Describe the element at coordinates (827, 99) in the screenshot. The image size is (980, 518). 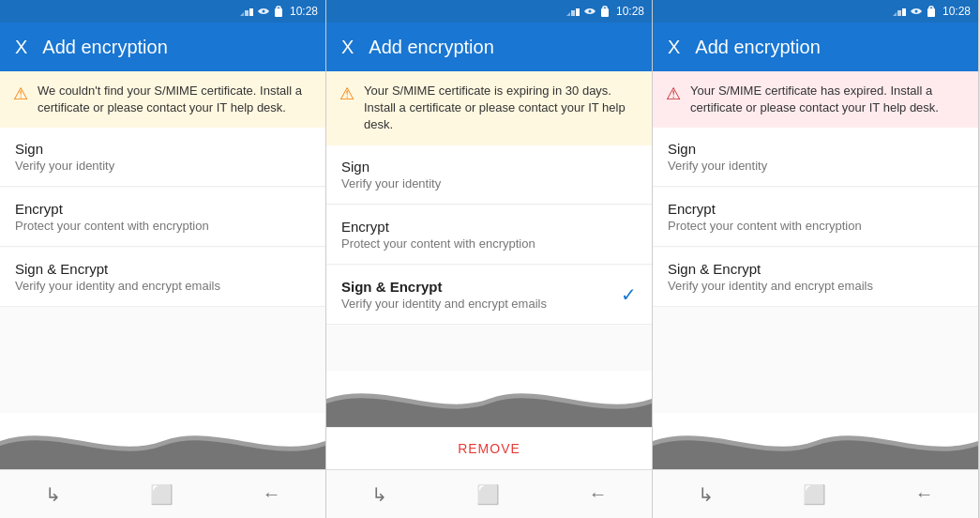
I see `alert-text: Your S/MIME certificate has expired. Ins…` at that location.